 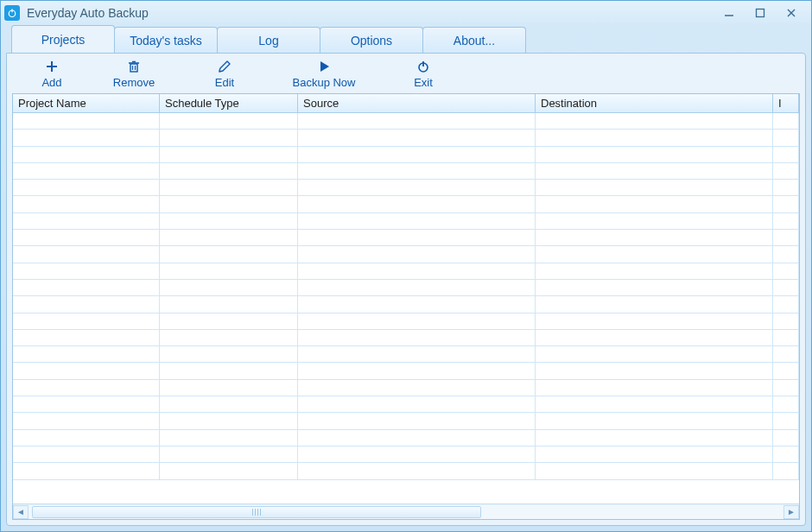 What do you see at coordinates (268, 41) in the screenshot?
I see `tab-label: Log` at bounding box center [268, 41].